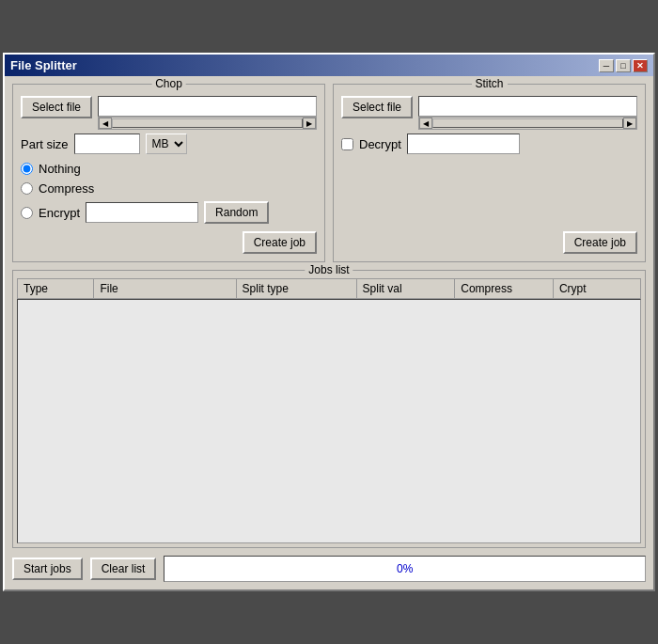  Describe the element at coordinates (463, 144) in the screenshot. I see `decrypt-input` at that location.